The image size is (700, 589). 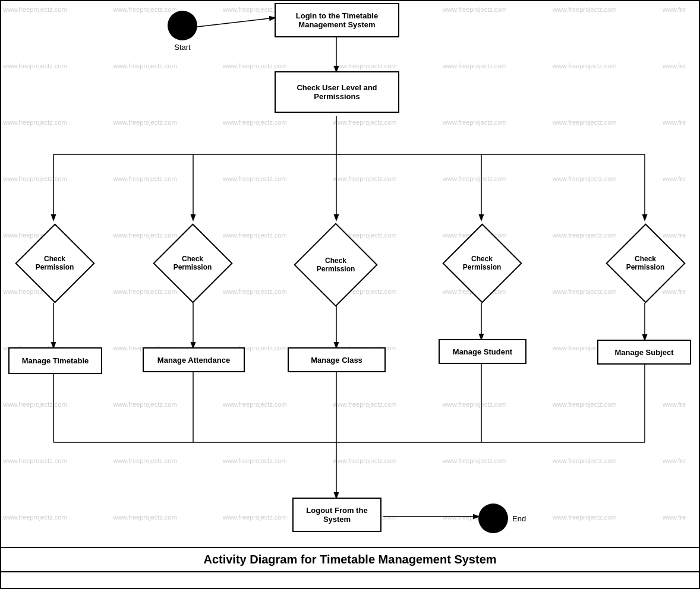 I want to click on manage-subject-label: Manage Subject, so click(x=644, y=353).